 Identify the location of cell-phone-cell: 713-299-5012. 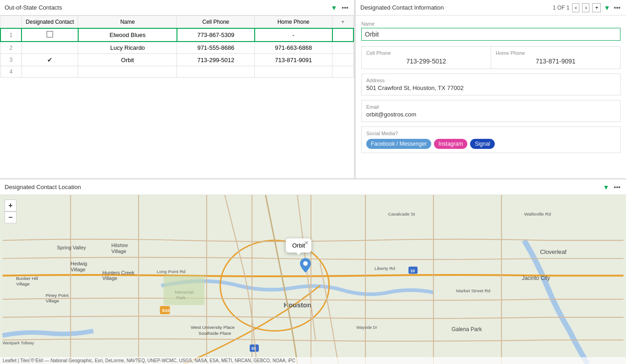
(216, 60).